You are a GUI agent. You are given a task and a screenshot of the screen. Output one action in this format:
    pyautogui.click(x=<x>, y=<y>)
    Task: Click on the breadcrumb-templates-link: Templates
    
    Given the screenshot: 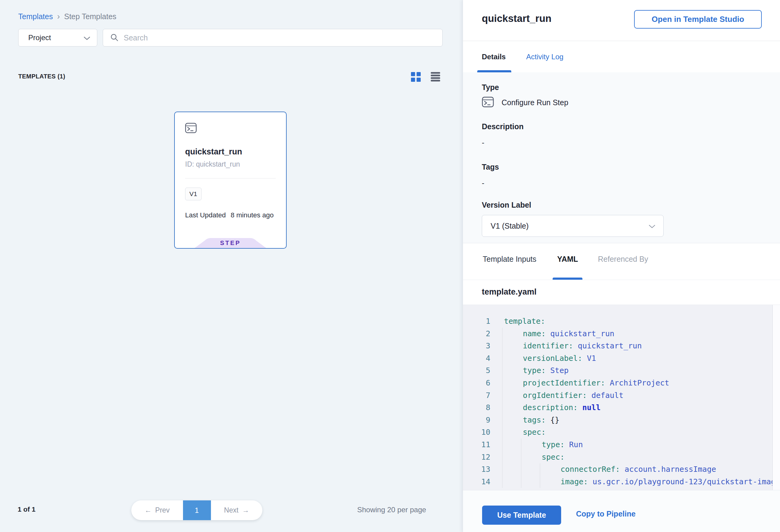 What is the action you would take?
    pyautogui.click(x=36, y=16)
    